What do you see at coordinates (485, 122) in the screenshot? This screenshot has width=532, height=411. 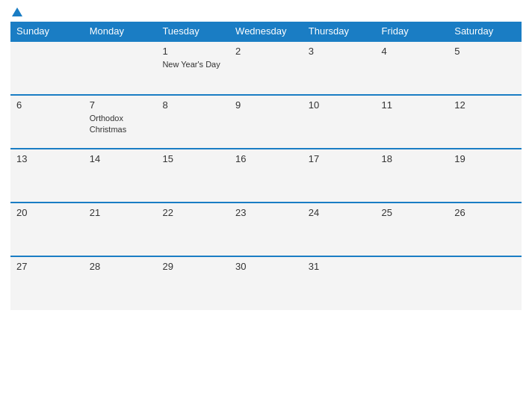 I see `calendar-cell: 12` at bounding box center [485, 122].